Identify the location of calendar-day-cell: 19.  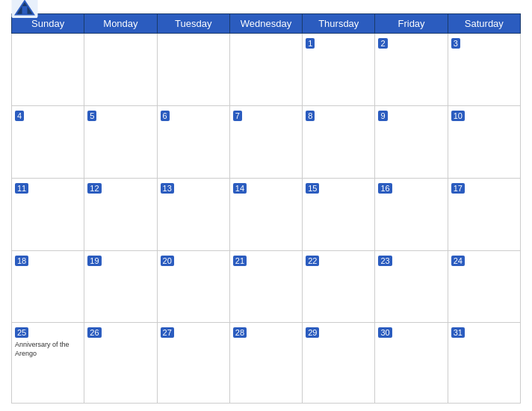
(121, 287).